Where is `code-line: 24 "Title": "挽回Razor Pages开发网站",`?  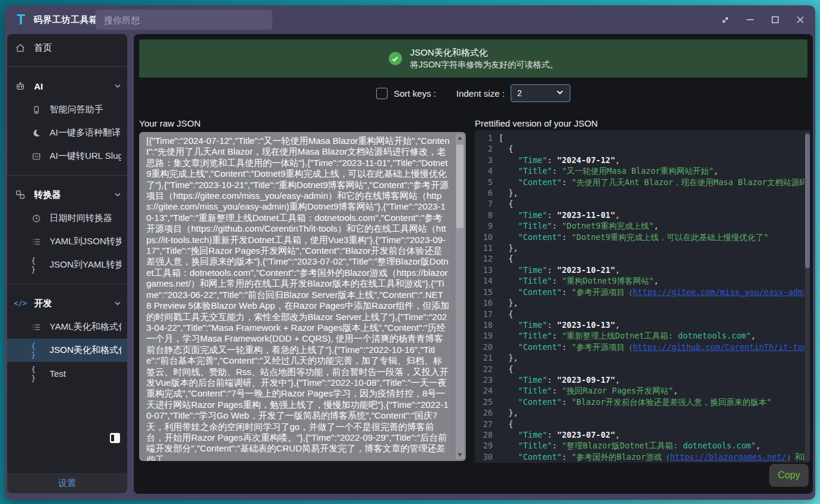 code-line: 24 "Title": "挽回Razor Pages开发网站", is located at coordinates (641, 391).